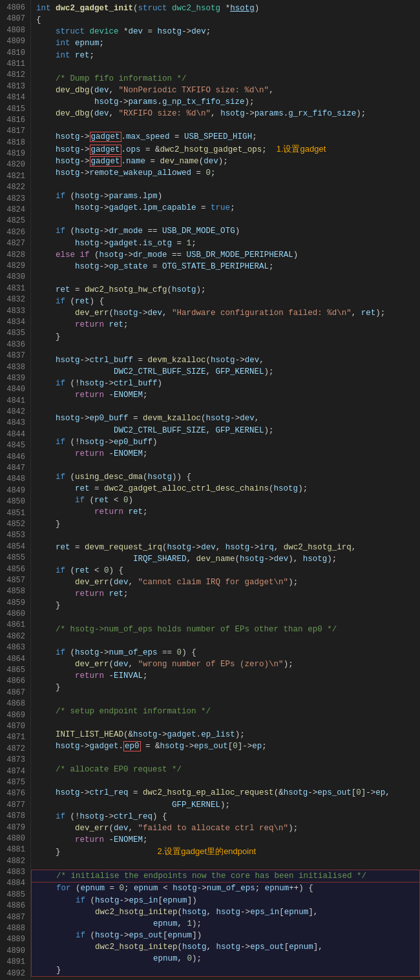 This screenshot has height=980, width=420. What do you see at coordinates (226, 231) in the screenshot?
I see `code-line: if (hsotg->dr_mode == USB_DR_MODE_OTG)` at bounding box center [226, 231].